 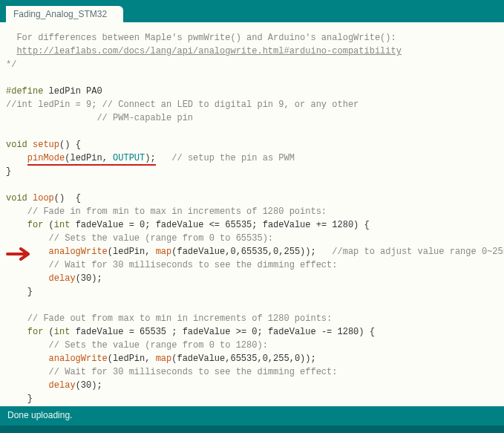 What do you see at coordinates (137, 345) in the screenshot?
I see `code-comment: // Sets the value (range from 0 to 1280)…` at bounding box center [137, 345].